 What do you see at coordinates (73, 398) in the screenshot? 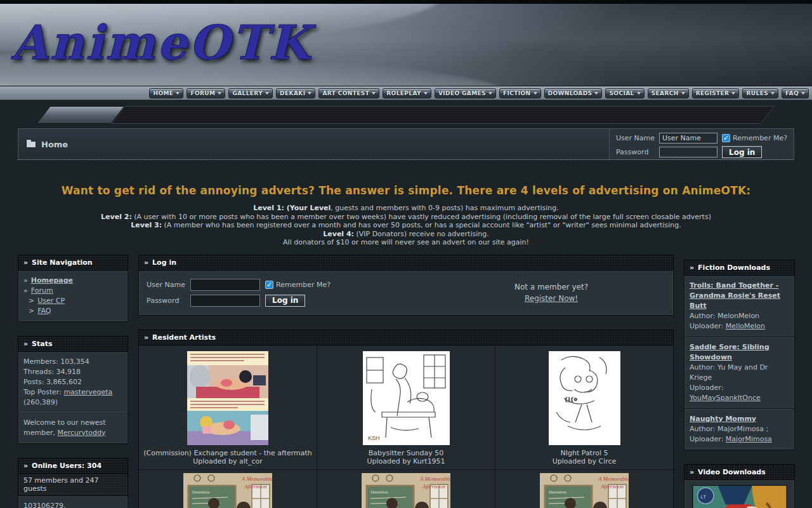
I see `stats-body: Members: 103,354 Threads: 34,918 Posts: …` at bounding box center [73, 398].